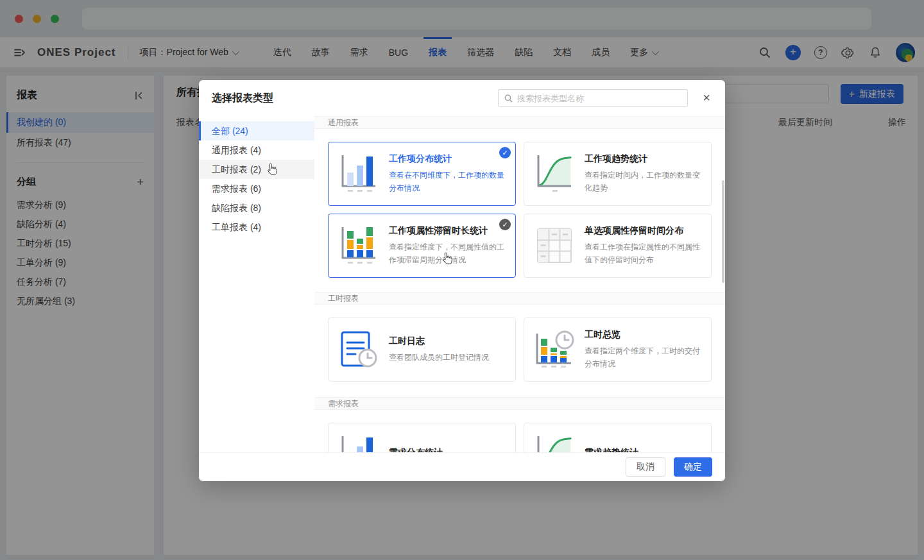 This screenshot has width=924, height=560. I want to click on document-clock-icon, so click(359, 350).